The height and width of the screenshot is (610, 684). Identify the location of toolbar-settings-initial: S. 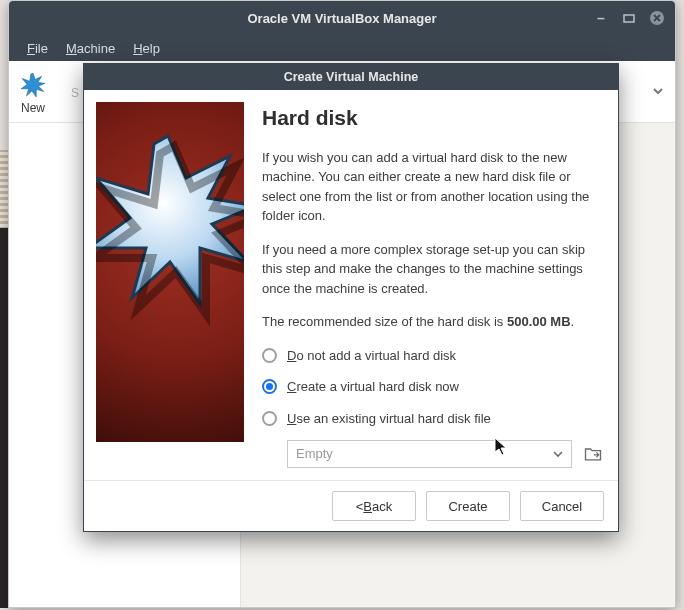
(75, 93).